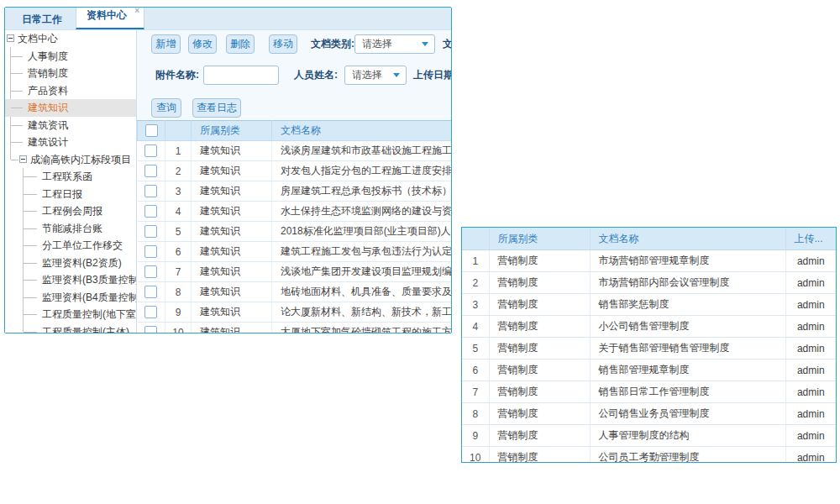 Image resolution: width=840 pixels, height=504 pixels. What do you see at coordinates (362, 212) in the screenshot?
I see `row-docname: 水土保持生态环境监测网络的建设与资...` at bounding box center [362, 212].